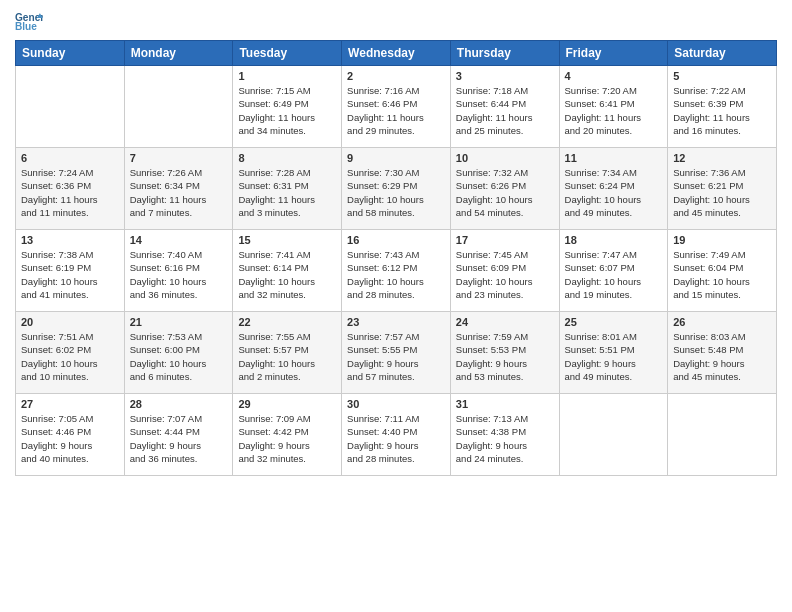 Image resolution: width=792 pixels, height=612 pixels. What do you see at coordinates (29, 21) in the screenshot?
I see `logo-icon: General Blue` at bounding box center [29, 21].